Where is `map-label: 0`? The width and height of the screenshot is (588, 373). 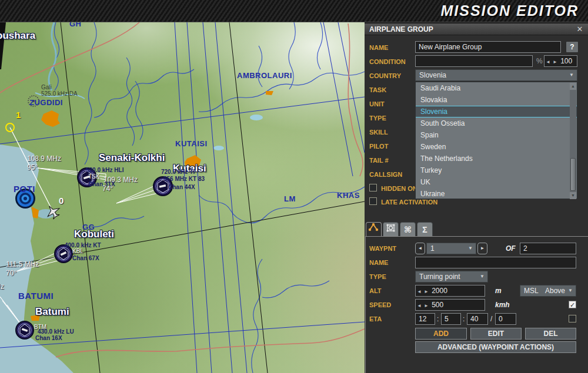 map-label: 0 is located at coordinates (61, 201).